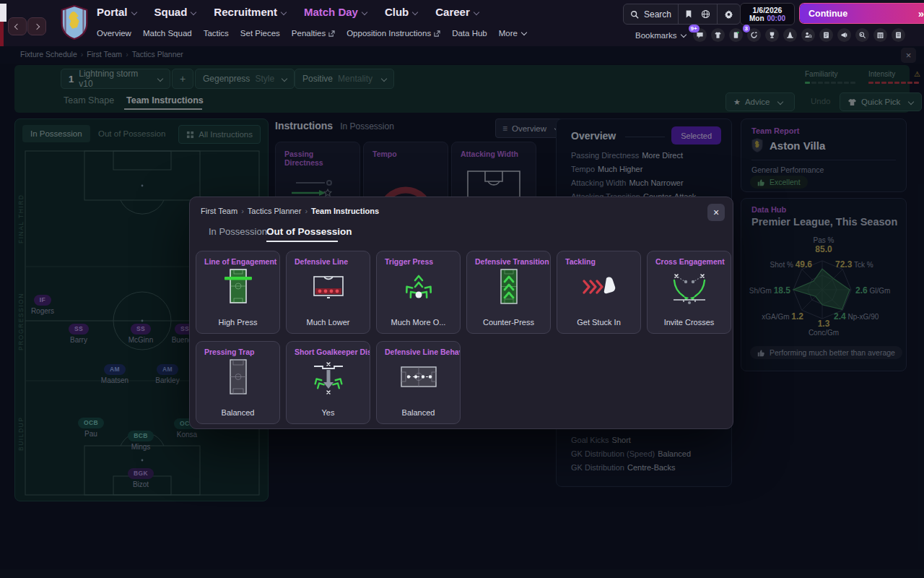 Image resolution: width=924 pixels, height=578 pixels. Describe the element at coordinates (318, 79) in the screenshot. I see `mentality-value: Positive` at that location.